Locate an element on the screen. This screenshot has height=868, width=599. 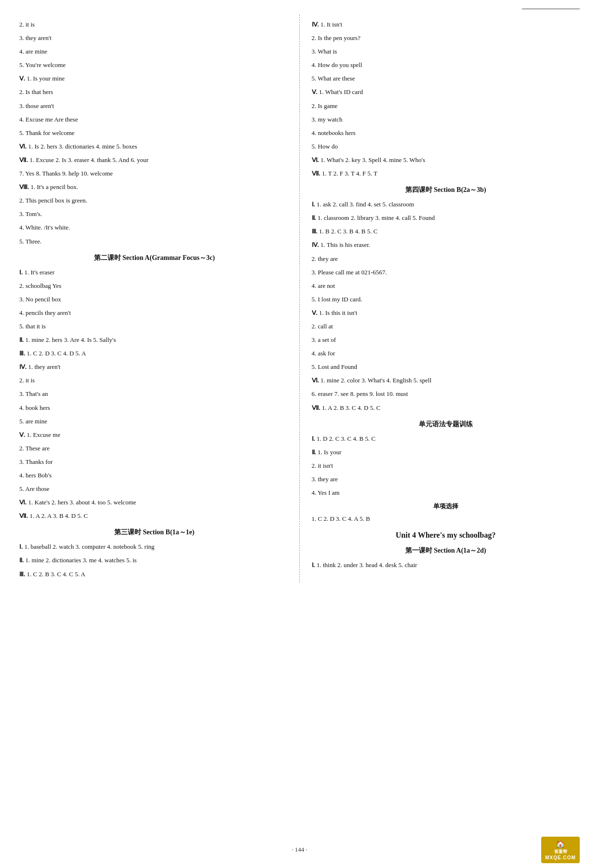
answer-line: Ⅵ. 1. Is 2. hers 3. dictionaries 4. mine… is located at coordinates (154, 147).